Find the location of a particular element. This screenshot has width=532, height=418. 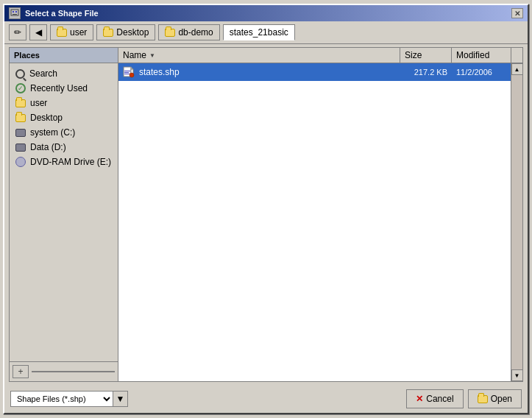

sidebar-footer: + is located at coordinates (63, 371).